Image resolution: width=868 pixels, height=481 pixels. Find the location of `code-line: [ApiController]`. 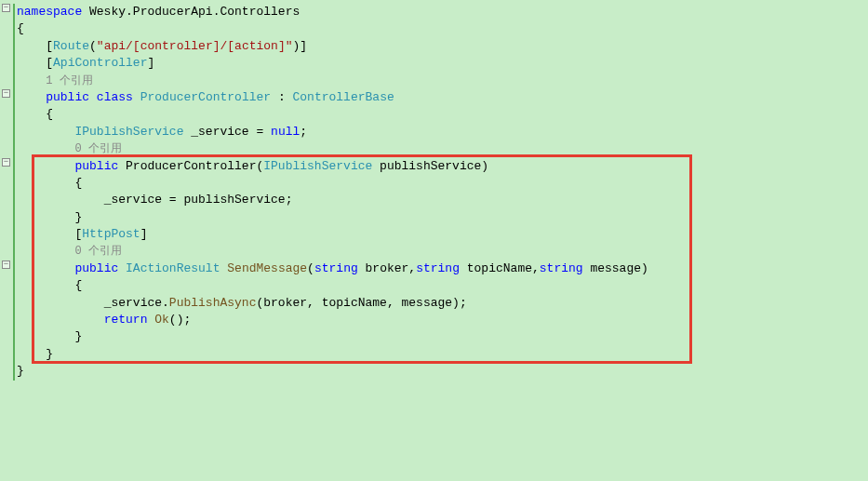

code-line: [ApiController] is located at coordinates (443, 63).